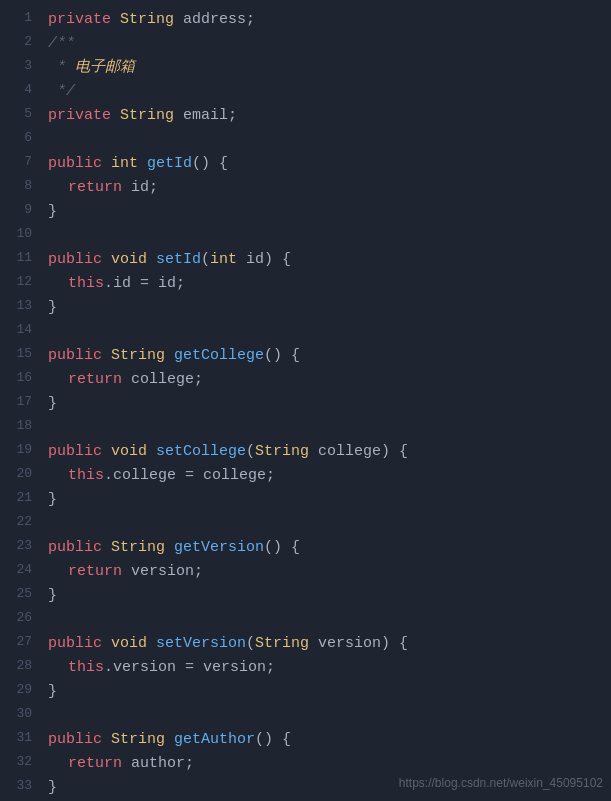 Image resolution: width=611 pixels, height=801 pixels. What do you see at coordinates (306, 44) in the screenshot?
I see `code-line: 2/**` at bounding box center [306, 44].